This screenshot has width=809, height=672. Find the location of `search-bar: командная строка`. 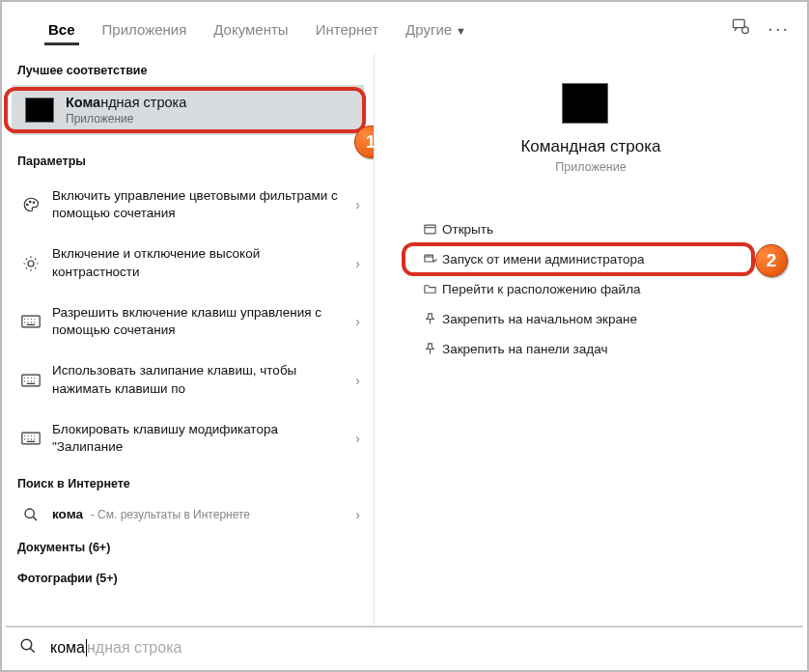

search-bar: командная строка is located at coordinates (404, 647).